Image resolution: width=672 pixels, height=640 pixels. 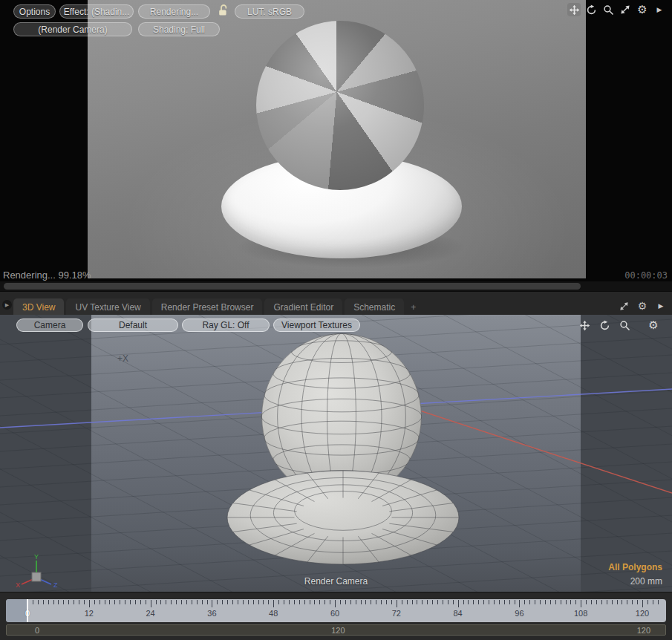 I want to click on ruler-tick-label: 96, so click(x=519, y=613).